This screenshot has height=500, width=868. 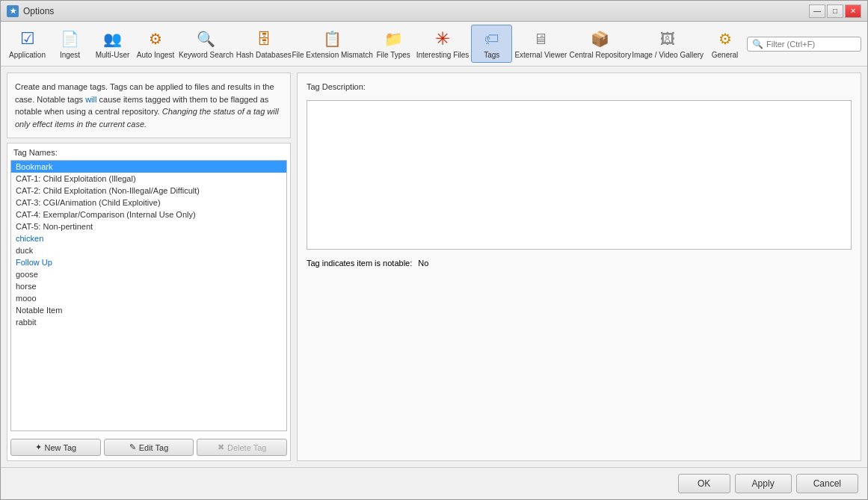 What do you see at coordinates (156, 55) in the screenshot?
I see `auto-ingest-label: Auto Ingest` at bounding box center [156, 55].